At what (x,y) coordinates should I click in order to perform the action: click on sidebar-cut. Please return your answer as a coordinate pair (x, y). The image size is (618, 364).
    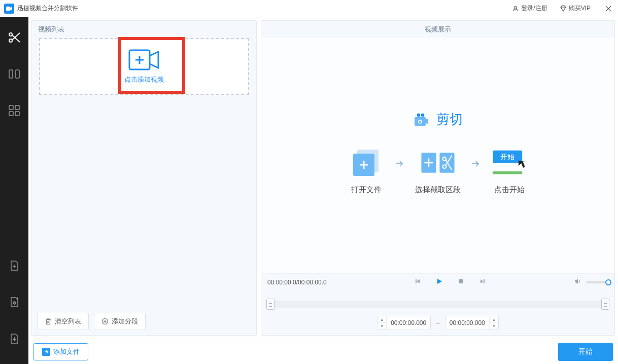
    Looking at the image, I should click on (14, 38).